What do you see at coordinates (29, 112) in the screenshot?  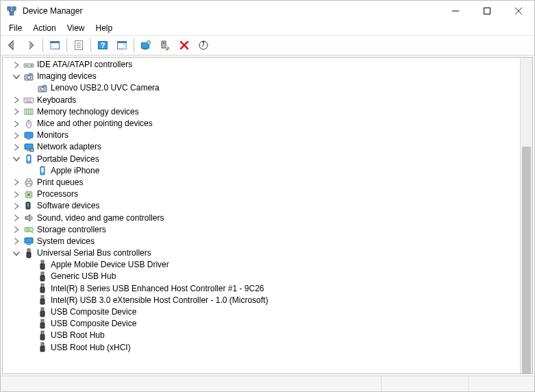 I see `memory-icon` at bounding box center [29, 112].